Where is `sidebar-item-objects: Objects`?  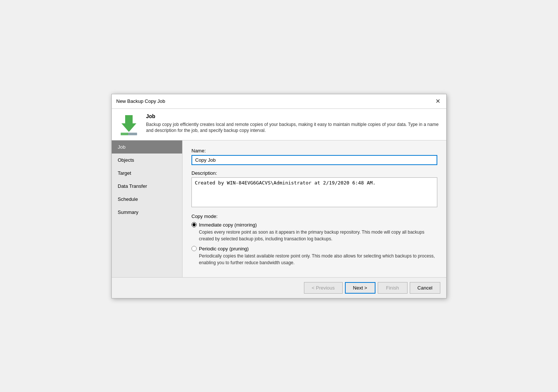 sidebar-item-objects: Objects is located at coordinates (147, 160).